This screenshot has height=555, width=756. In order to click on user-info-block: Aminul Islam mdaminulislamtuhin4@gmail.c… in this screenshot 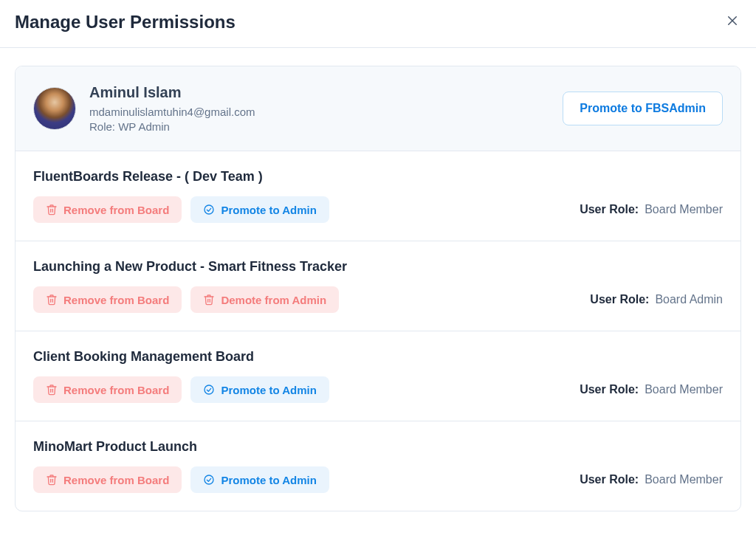, I will do `click(144, 108)`.